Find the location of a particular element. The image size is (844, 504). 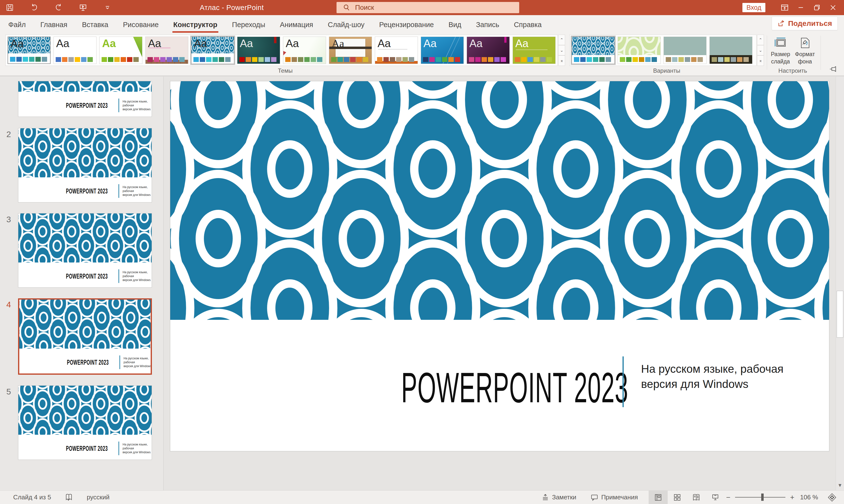

tab-Файл: Файл is located at coordinates (17, 26).